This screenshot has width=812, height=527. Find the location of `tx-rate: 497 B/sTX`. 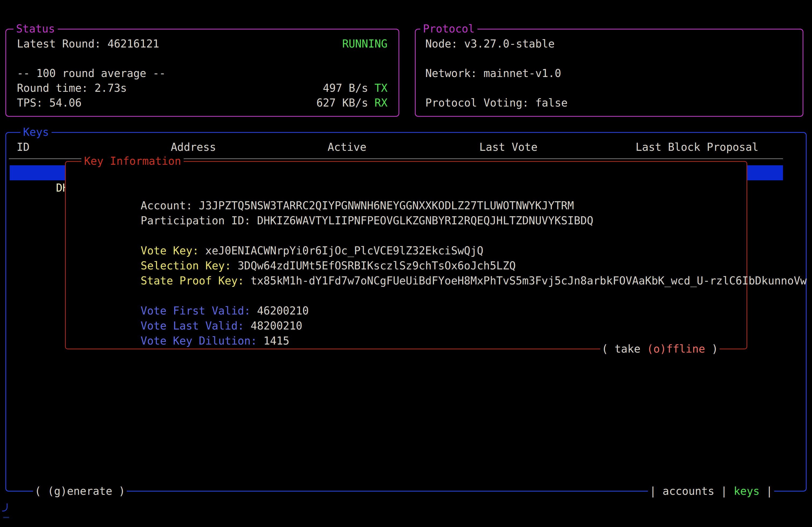

tx-rate: 497 B/sTX is located at coordinates (355, 88).